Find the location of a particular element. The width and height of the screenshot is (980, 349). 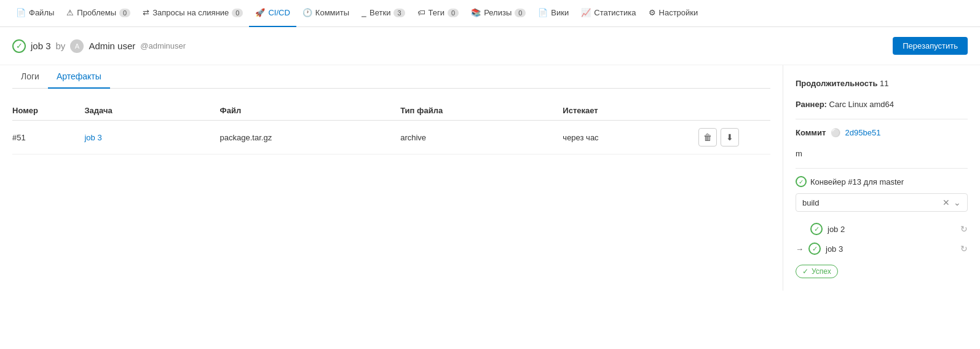

by-label: by is located at coordinates (61, 46).